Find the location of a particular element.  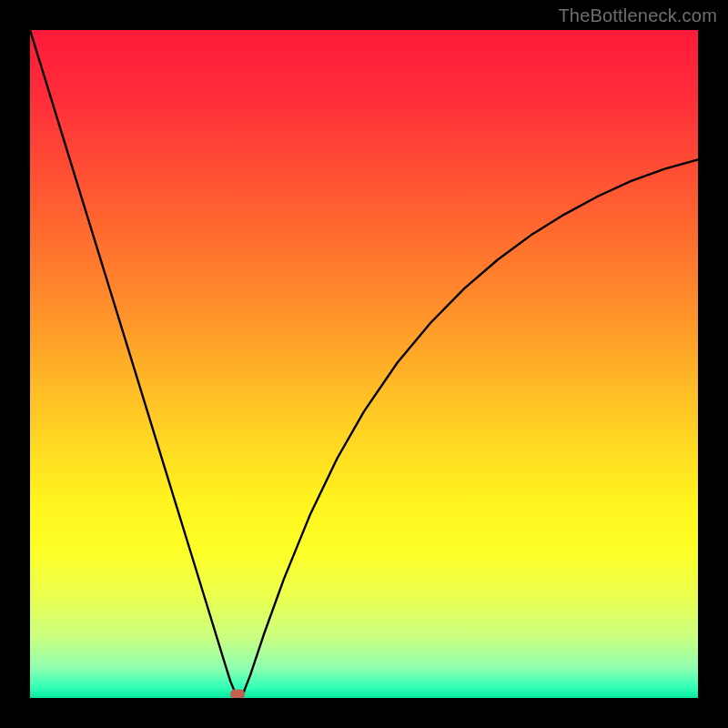

site-watermark: TheBottleneck.com is located at coordinates (637, 16).